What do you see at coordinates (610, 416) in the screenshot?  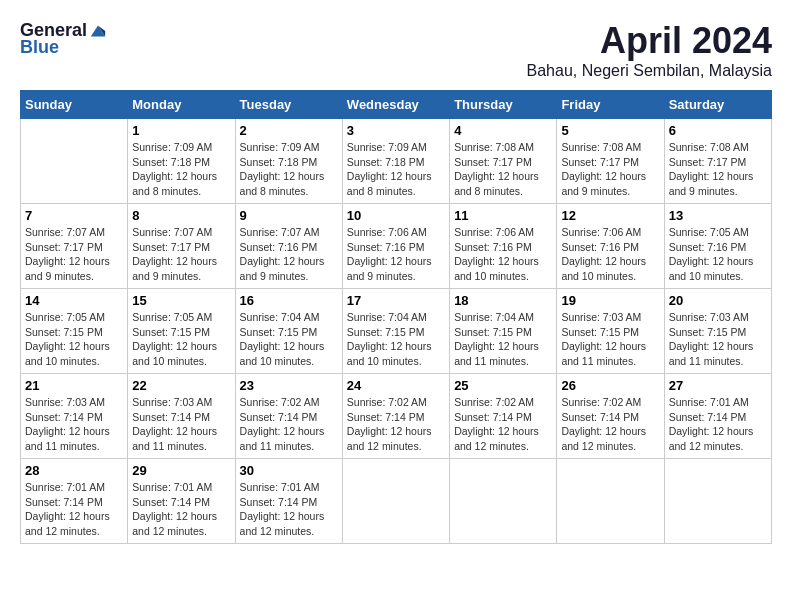 I see `calendar-cell: 26Sunrise: 7:02 AMSunset: 7:14 PMDayligh…` at bounding box center [610, 416].